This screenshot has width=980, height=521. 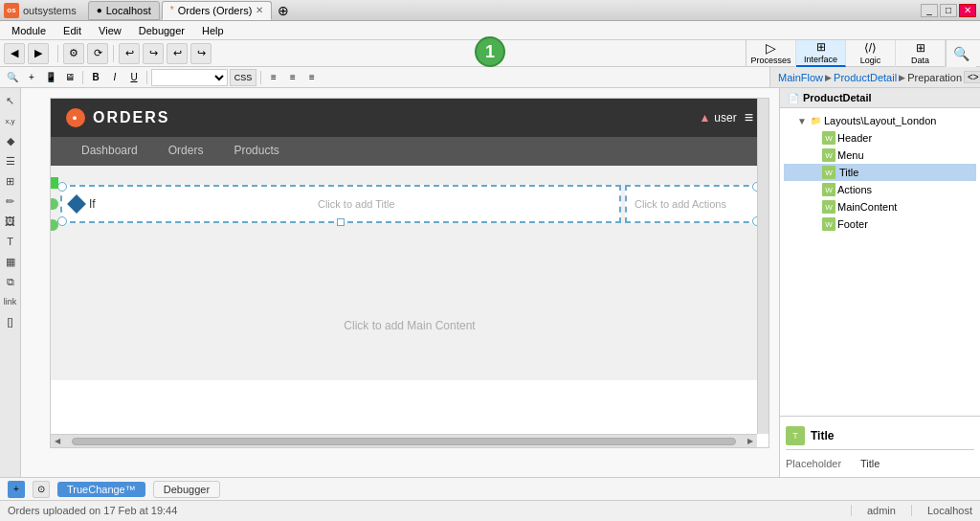 What do you see at coordinates (74, 54) in the screenshot?
I see `settings-button: ⚙` at bounding box center [74, 54].